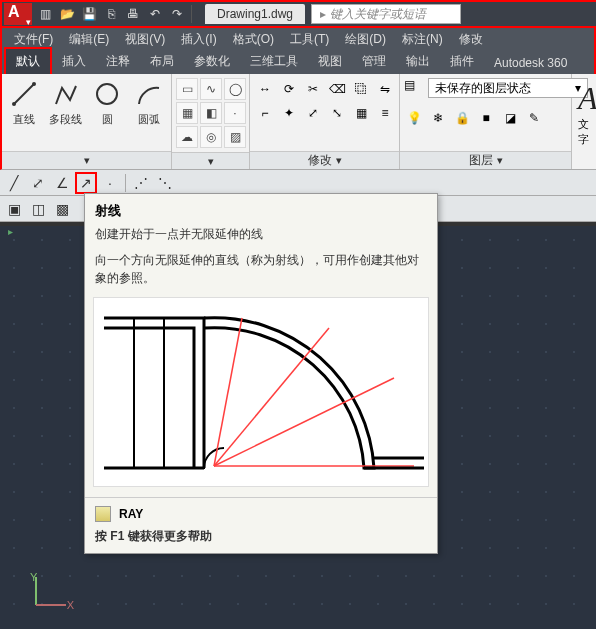 The image size is (596, 629). I want to click on revcloud-icon: ☁, so click(187, 137).